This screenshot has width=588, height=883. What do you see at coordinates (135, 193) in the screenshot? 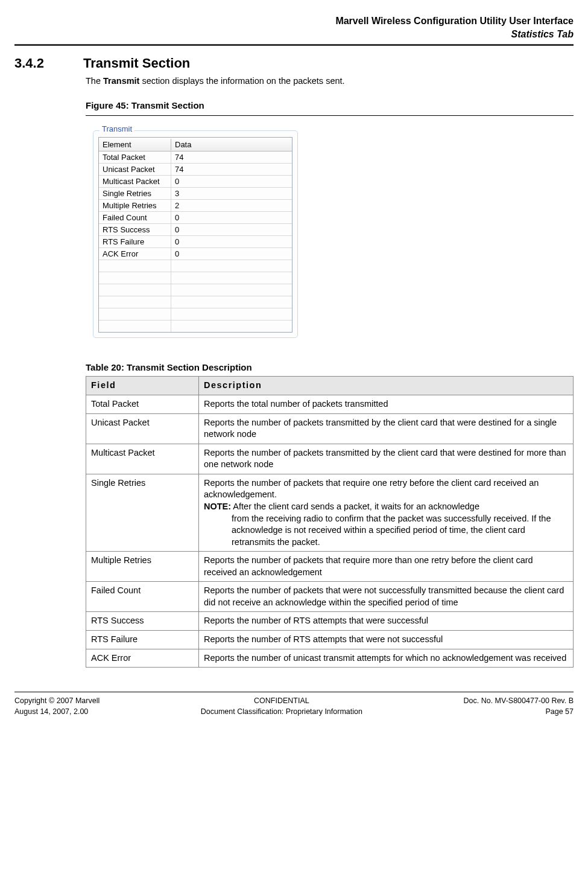
I see `grid-cell-element: Single Retries` at bounding box center [135, 193].